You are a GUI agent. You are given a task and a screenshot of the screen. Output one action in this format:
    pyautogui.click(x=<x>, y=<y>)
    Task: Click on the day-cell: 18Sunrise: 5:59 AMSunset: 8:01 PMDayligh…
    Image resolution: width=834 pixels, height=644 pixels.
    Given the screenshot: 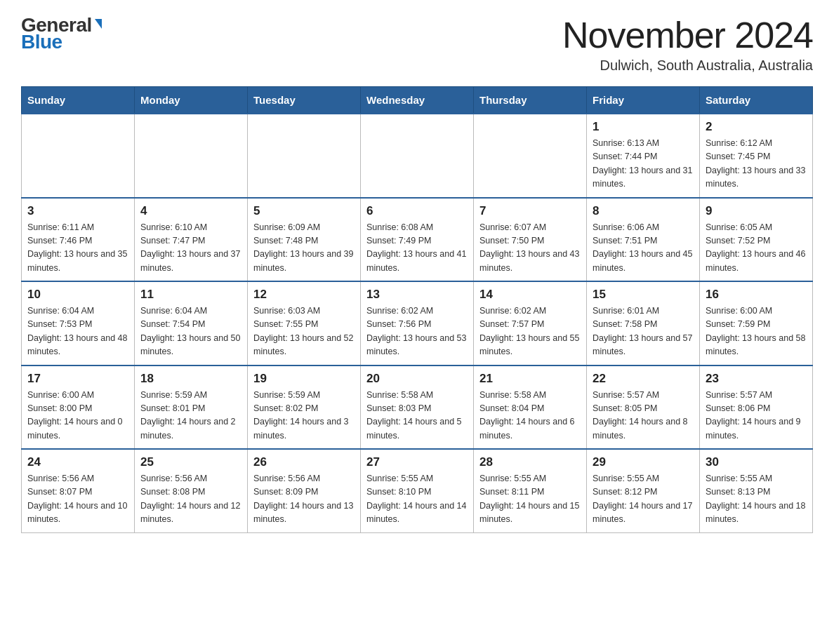 What is the action you would take?
    pyautogui.click(x=191, y=408)
    